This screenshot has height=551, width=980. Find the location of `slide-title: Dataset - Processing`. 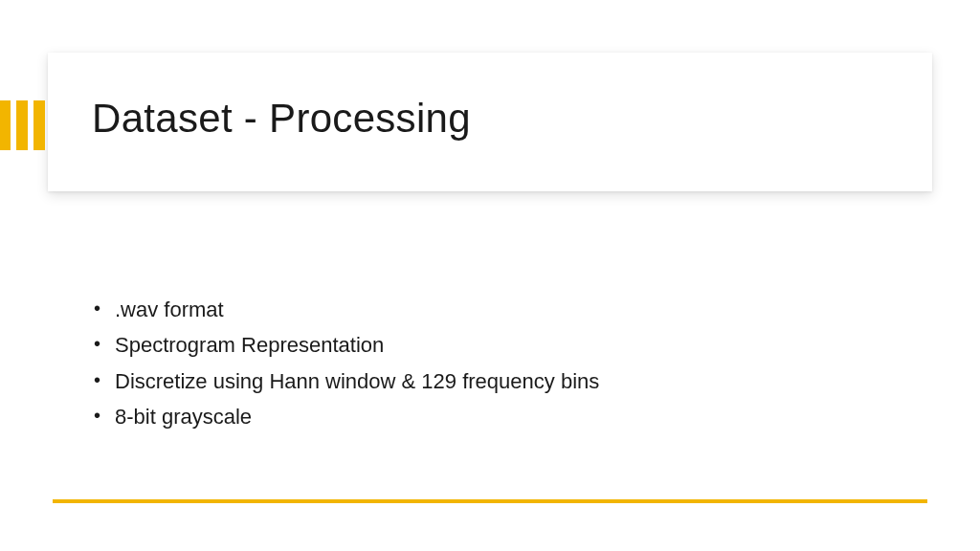

slide-title: Dataset - Processing is located at coordinates (281, 119).